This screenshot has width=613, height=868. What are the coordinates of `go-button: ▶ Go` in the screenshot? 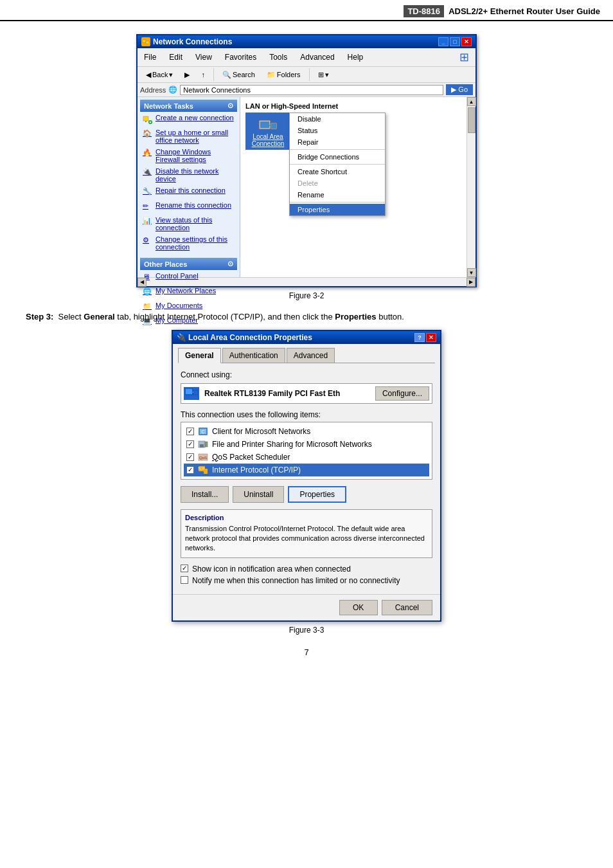 It's located at (459, 90).